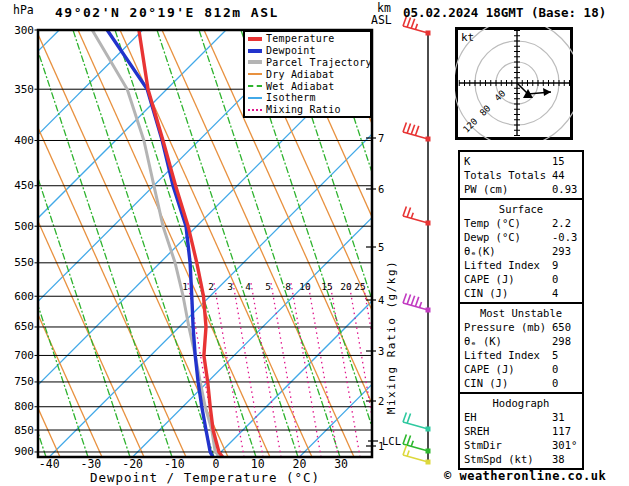 This screenshot has height=486, width=629. What do you see at coordinates (308, 110) in the screenshot?
I see `legend-item: Mixing Ratio` at bounding box center [308, 110].